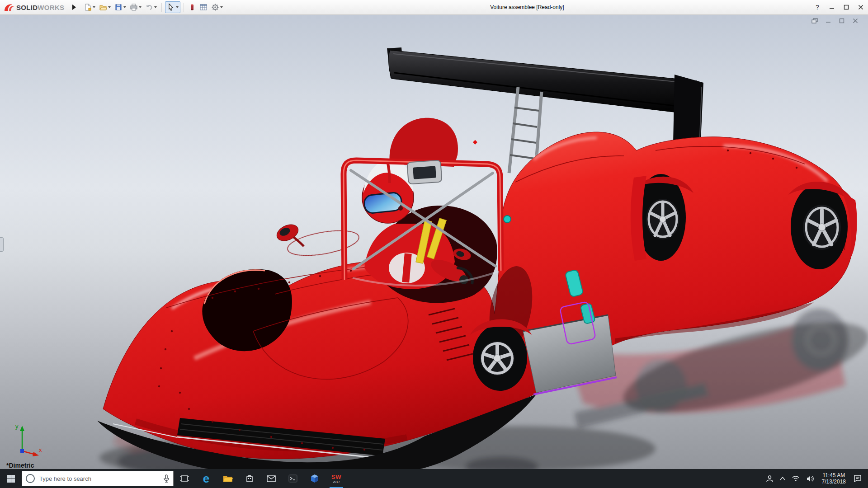  I want to click on view-orientation-label: *Dimetric, so click(20, 465).